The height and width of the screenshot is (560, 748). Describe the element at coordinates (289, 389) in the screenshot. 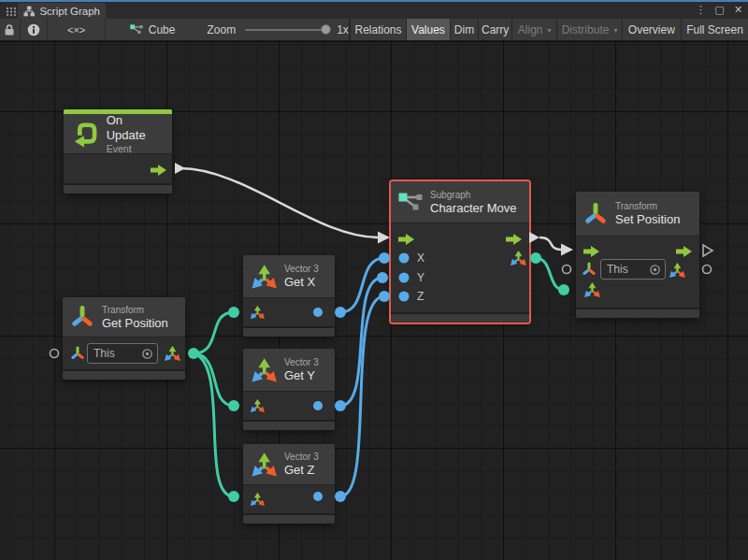

I see `node-get-y: Vector 3 Get Y` at that location.